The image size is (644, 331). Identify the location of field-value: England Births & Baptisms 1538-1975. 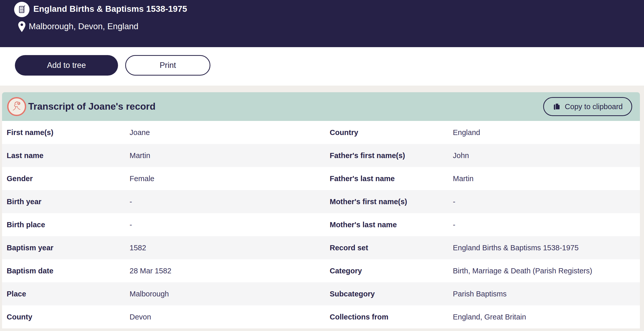
(547, 248).